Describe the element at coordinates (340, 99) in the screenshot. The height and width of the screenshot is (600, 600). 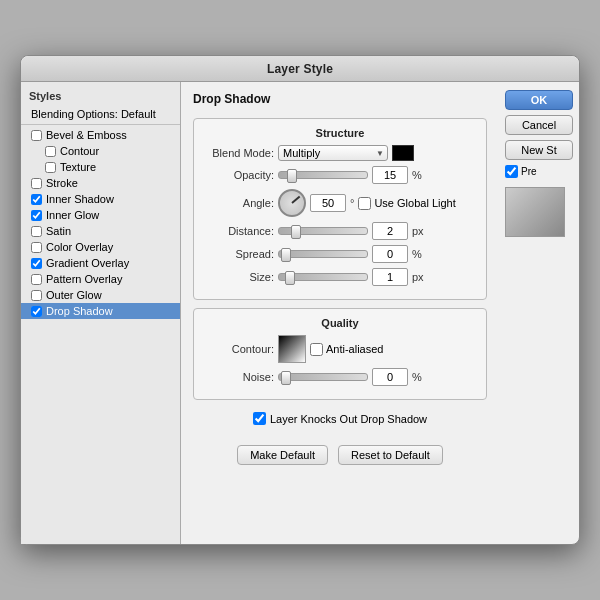
I see `drop-shadow-header: Drop Shadow` at that location.